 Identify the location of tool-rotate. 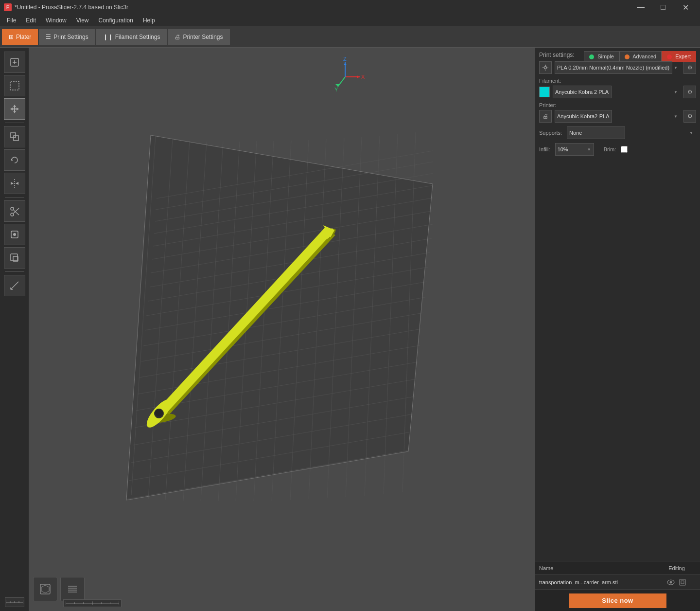
(15, 160).